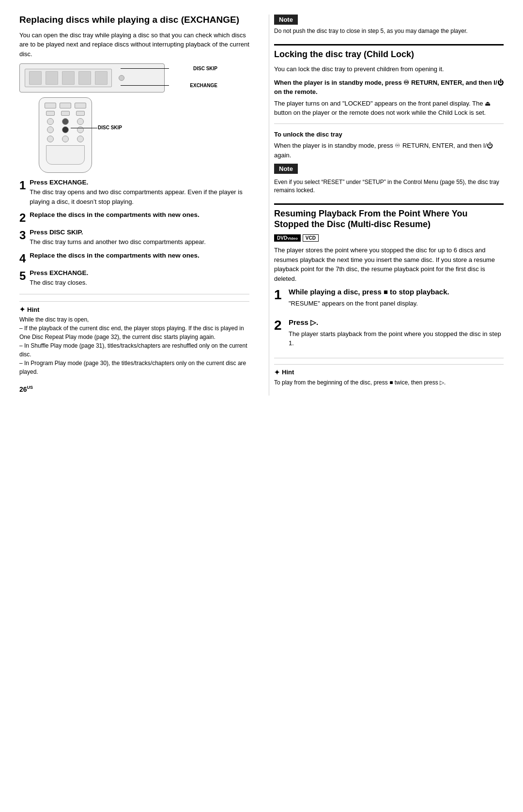  I want to click on disc-skip-remote-label: DISC SKIP, so click(110, 128).